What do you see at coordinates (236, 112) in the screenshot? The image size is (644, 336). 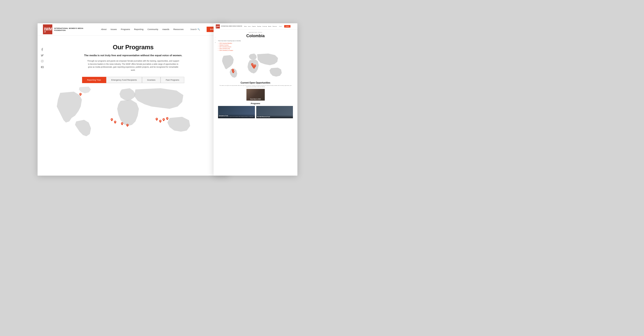 I see `program-card-emergency: Emergency Fund Assisting women journalis…` at bounding box center [236, 112].